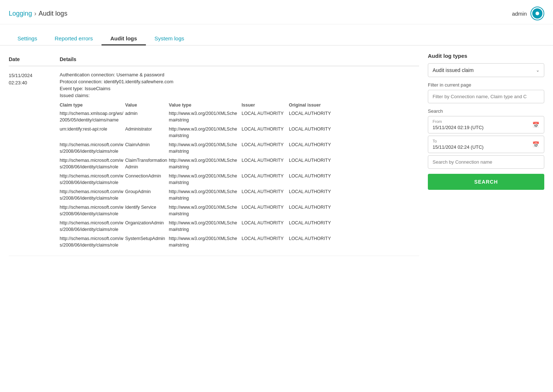 The width and height of the screenshot is (553, 392). What do you see at coordinates (458, 141) in the screenshot?
I see `to-label: To` at bounding box center [458, 141].